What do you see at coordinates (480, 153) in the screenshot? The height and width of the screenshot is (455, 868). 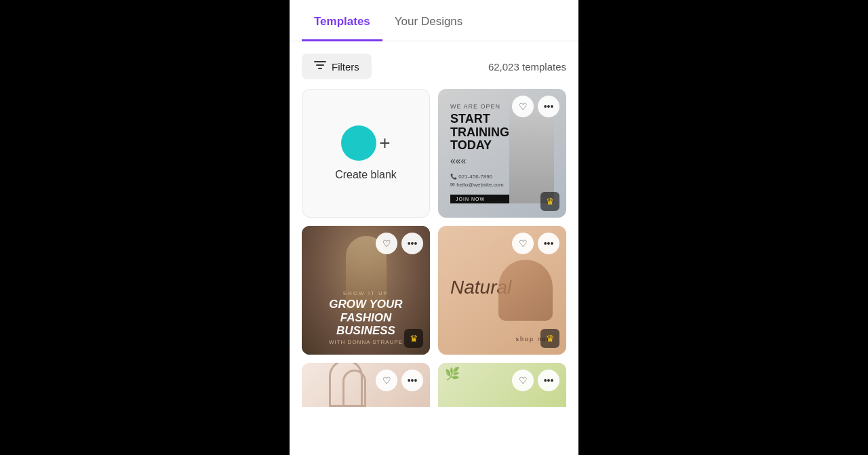 I see `fitness-text: WE ARE OPEN START TRAINING TODAY ««« 📞 0…` at bounding box center [480, 153].